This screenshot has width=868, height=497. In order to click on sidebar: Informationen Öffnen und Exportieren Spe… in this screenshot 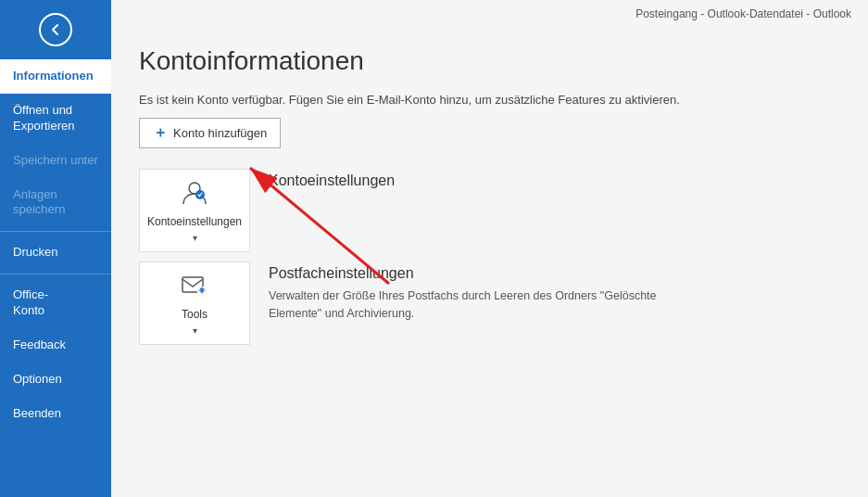, I will do `click(56, 248)`.